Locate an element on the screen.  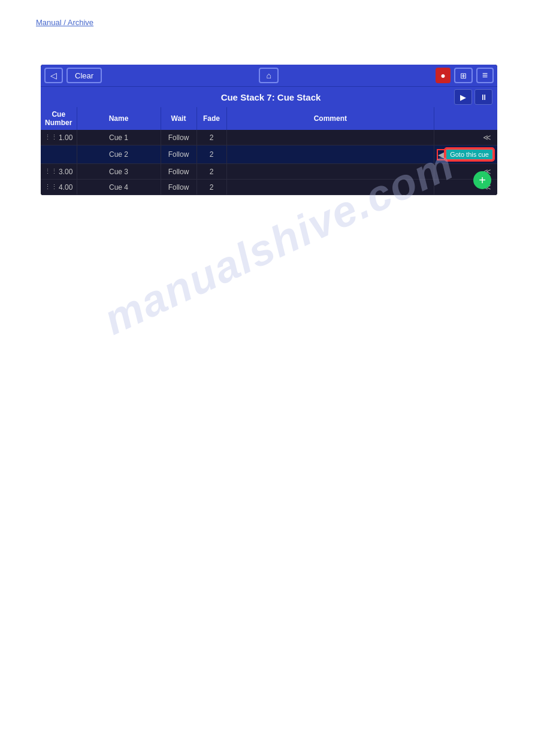
cue-number-value: 4.00 is located at coordinates (66, 187).